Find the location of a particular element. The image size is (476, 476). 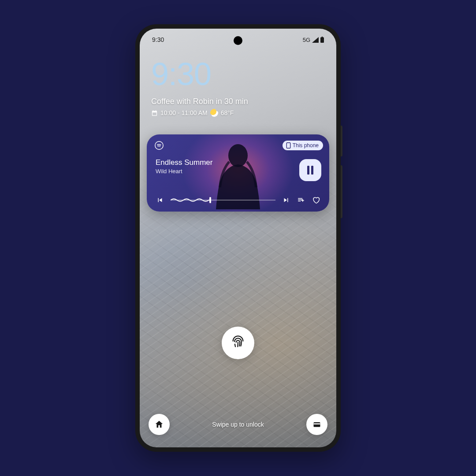

event-title: Coffee with Robin in 30 min is located at coordinates (200, 101).